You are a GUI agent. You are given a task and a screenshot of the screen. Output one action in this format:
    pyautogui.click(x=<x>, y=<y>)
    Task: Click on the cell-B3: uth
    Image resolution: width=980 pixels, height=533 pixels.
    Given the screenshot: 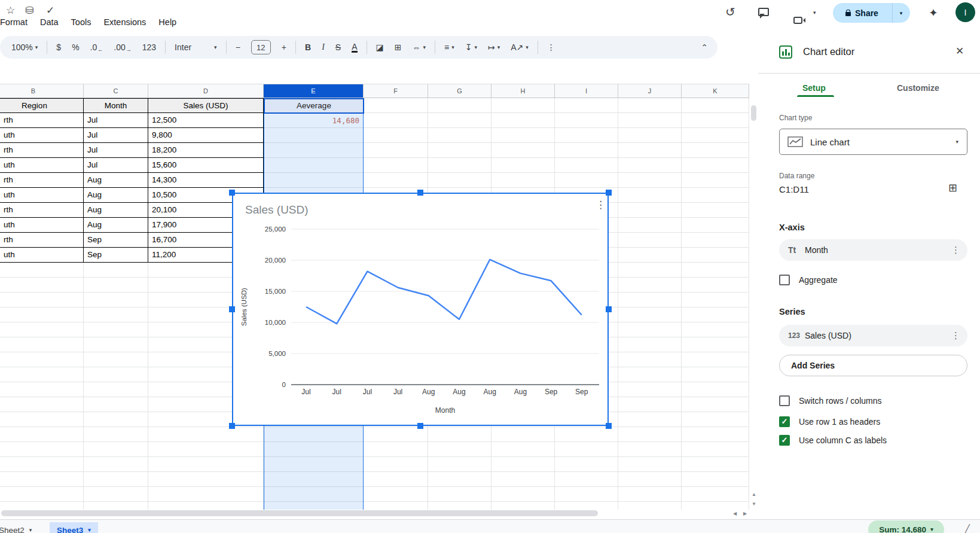 What is the action you would take?
    pyautogui.click(x=42, y=135)
    